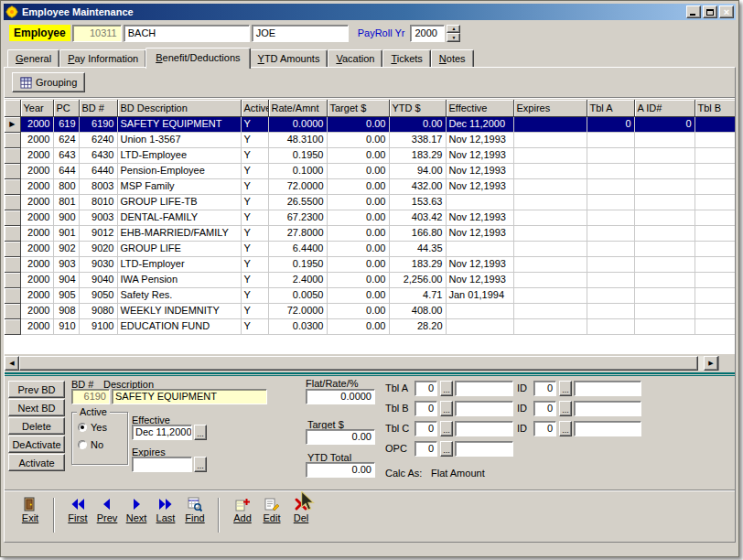 This screenshot has height=560, width=743. Describe the element at coordinates (162, 465) in the screenshot. I see `expires-field` at that location.